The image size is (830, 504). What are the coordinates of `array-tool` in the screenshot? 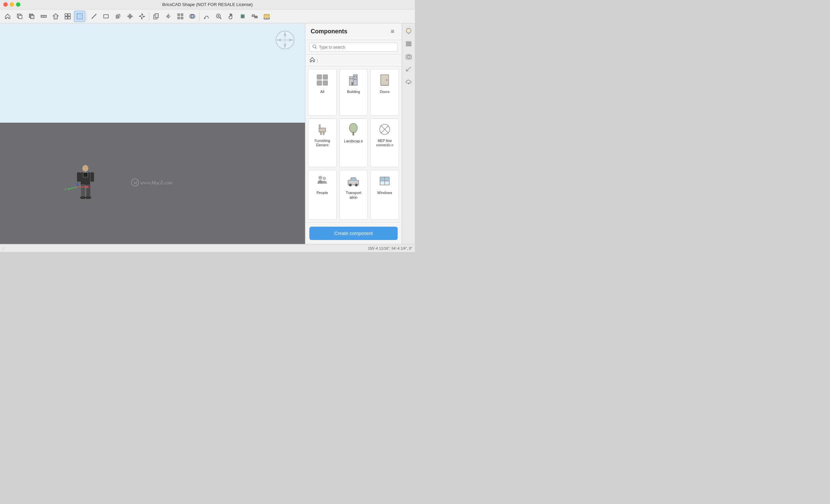 It's located at (181, 16).